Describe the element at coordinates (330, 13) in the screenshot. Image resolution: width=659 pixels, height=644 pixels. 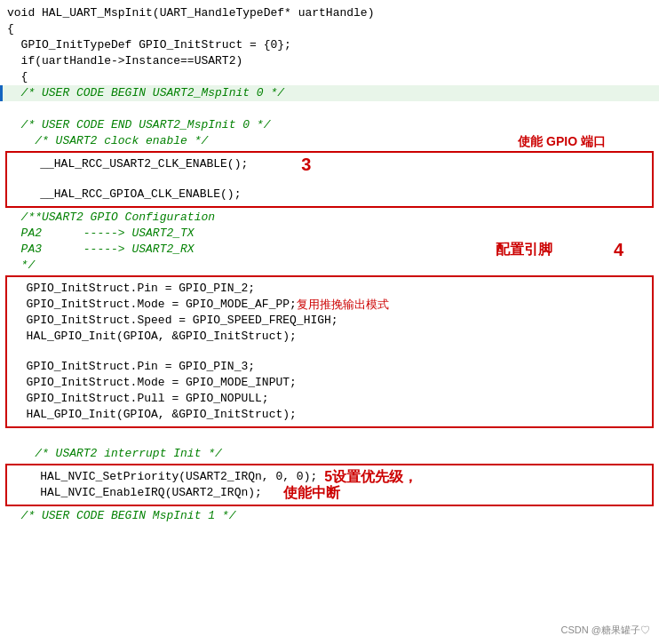
I see `code-line: void HAL_UART_MspInit(UART_HandleTypeDef…` at that location.